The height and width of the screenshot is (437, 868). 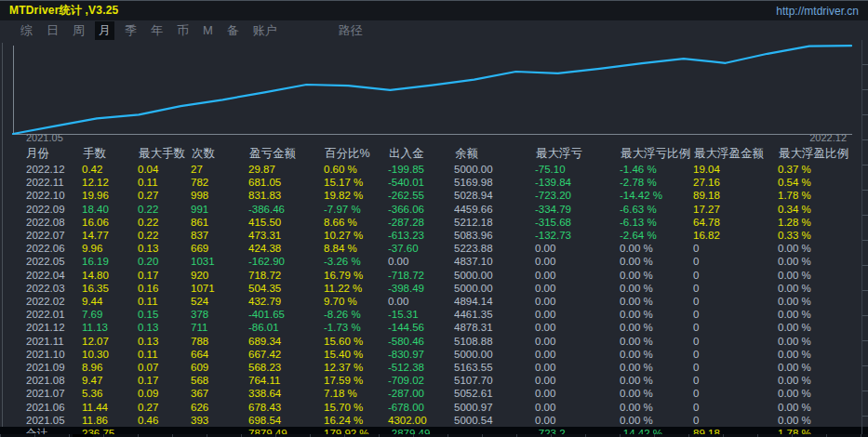 I want to click on table-cell: 0.27, so click(x=164, y=195).